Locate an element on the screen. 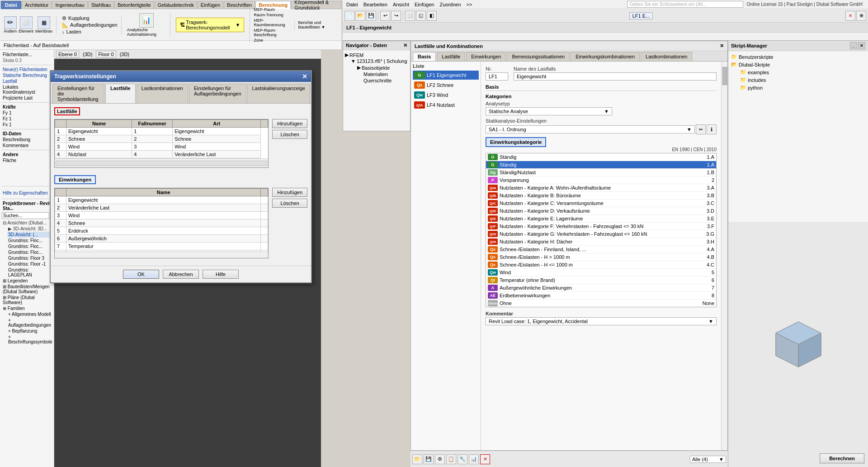 This screenshot has height=467, width=868. tab-lastkombinationen: Lastkombinationen is located at coordinates (162, 93).